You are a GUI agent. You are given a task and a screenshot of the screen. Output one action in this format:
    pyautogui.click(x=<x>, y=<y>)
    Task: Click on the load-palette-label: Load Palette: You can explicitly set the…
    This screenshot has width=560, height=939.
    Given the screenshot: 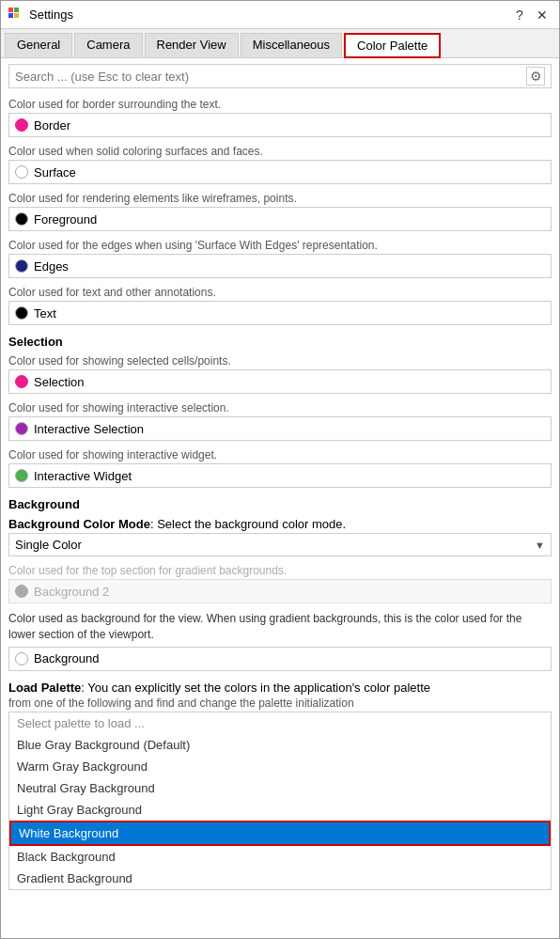 What is the action you would take?
    pyautogui.click(x=280, y=688)
    